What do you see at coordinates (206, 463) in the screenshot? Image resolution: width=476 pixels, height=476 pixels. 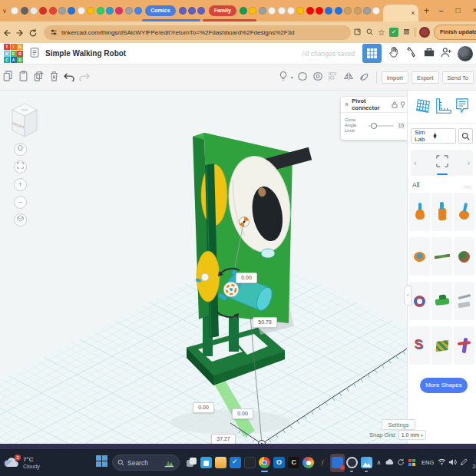 I see `taskbar-microsoft-store` at bounding box center [206, 463].